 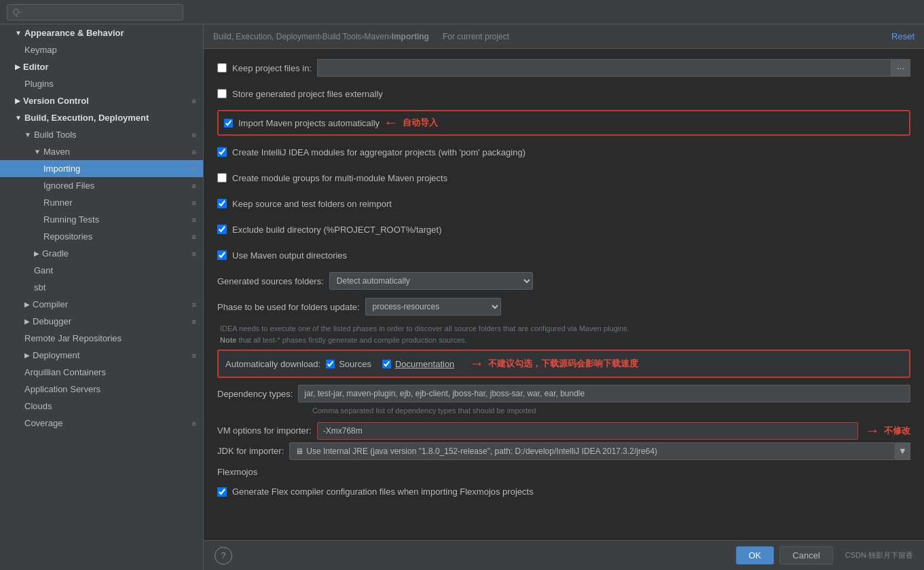 What do you see at coordinates (251, 451) in the screenshot?
I see `jdk-label: JDK for importer:` at bounding box center [251, 451].